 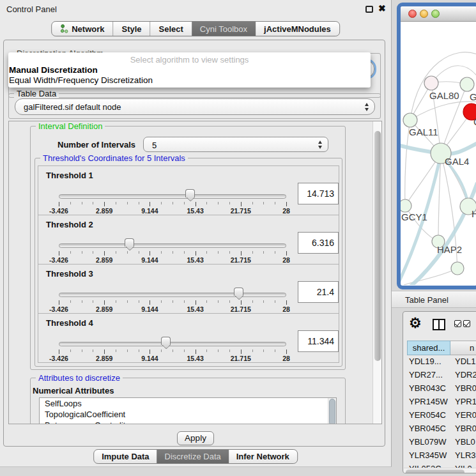 I want to click on gear-icon: ⚙, so click(x=415, y=323).